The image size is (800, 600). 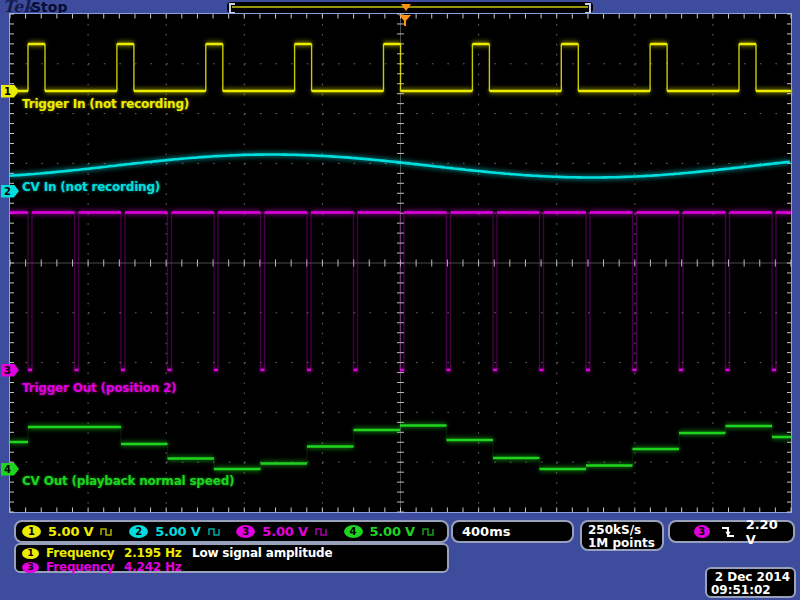 I want to click on meas1-name: Frequency, so click(x=85, y=553).